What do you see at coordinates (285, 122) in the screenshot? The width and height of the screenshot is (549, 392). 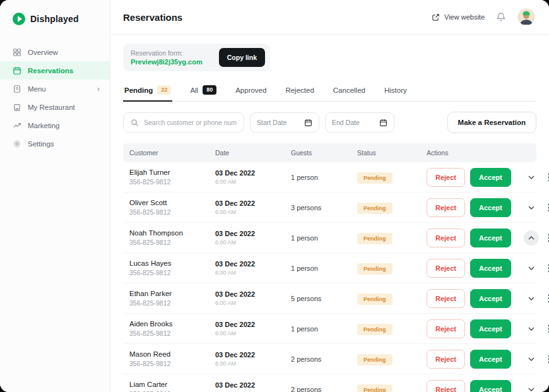 I see `start-date-box` at bounding box center [285, 122].